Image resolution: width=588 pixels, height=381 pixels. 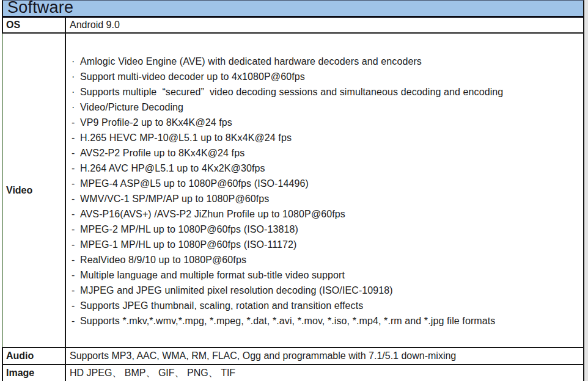 What do you see at coordinates (156, 123) in the screenshot?
I see `video-line-text: VP9 Profile-2 up to 8Kx4K@24 fps` at bounding box center [156, 123].